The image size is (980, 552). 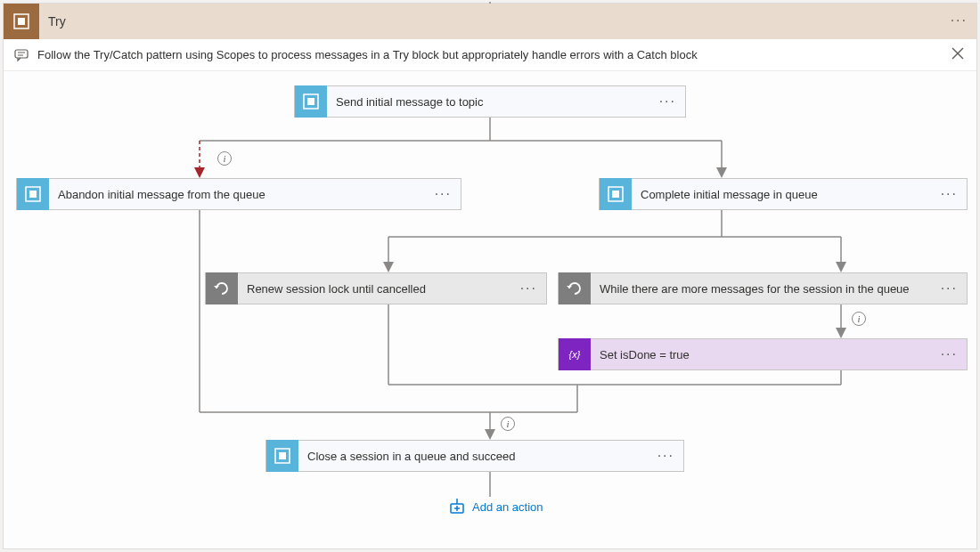 I want to click on scope-title: Try, so click(x=53, y=21).